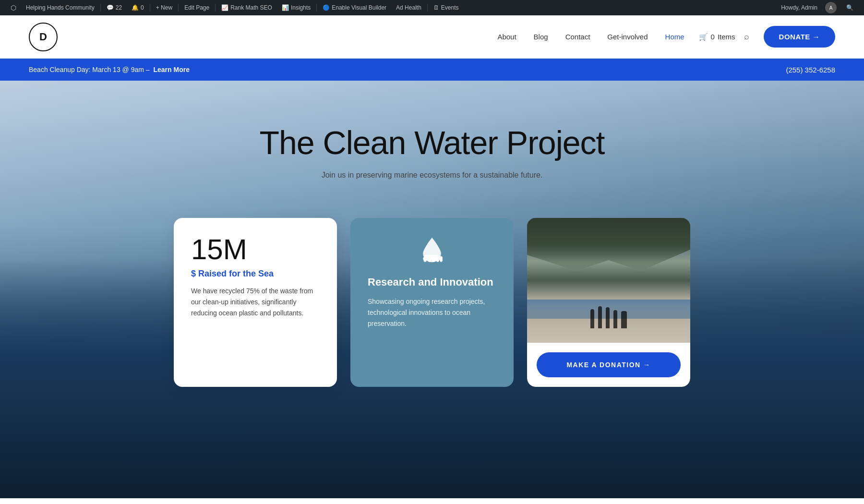 Image resolution: width=864 pixels, height=504 pixels. What do you see at coordinates (675, 36) in the screenshot?
I see `nav-home: Home` at bounding box center [675, 36].